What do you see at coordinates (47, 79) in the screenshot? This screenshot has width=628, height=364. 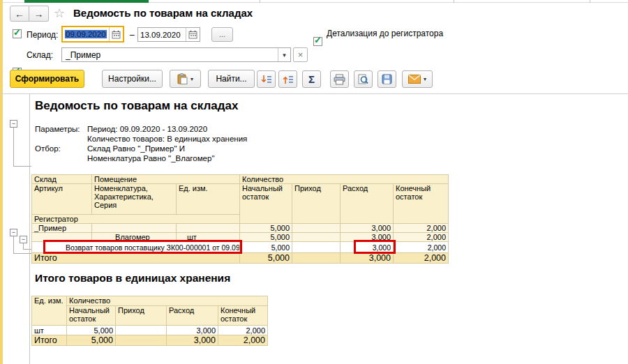 I see `generate-button: Сформировать` at bounding box center [47, 79].